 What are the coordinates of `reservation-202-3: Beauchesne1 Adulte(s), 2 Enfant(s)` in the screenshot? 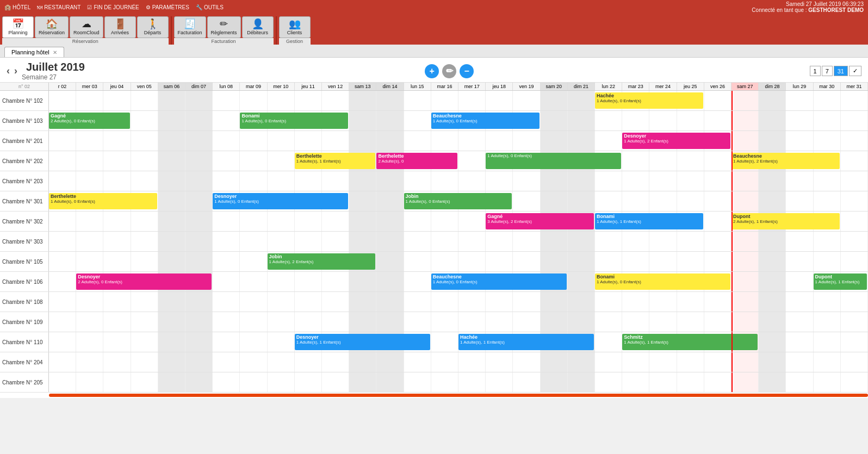 It's located at (785, 161).